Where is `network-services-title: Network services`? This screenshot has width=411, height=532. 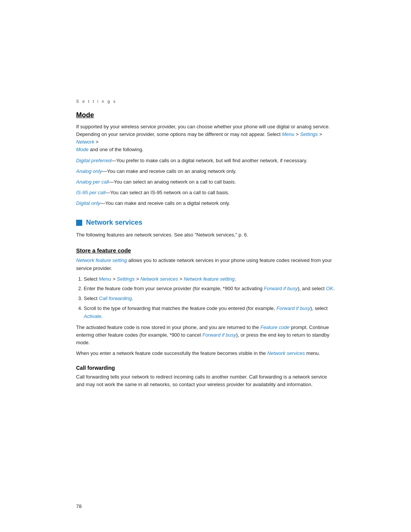 network-services-title: Network services is located at coordinates (114, 222).